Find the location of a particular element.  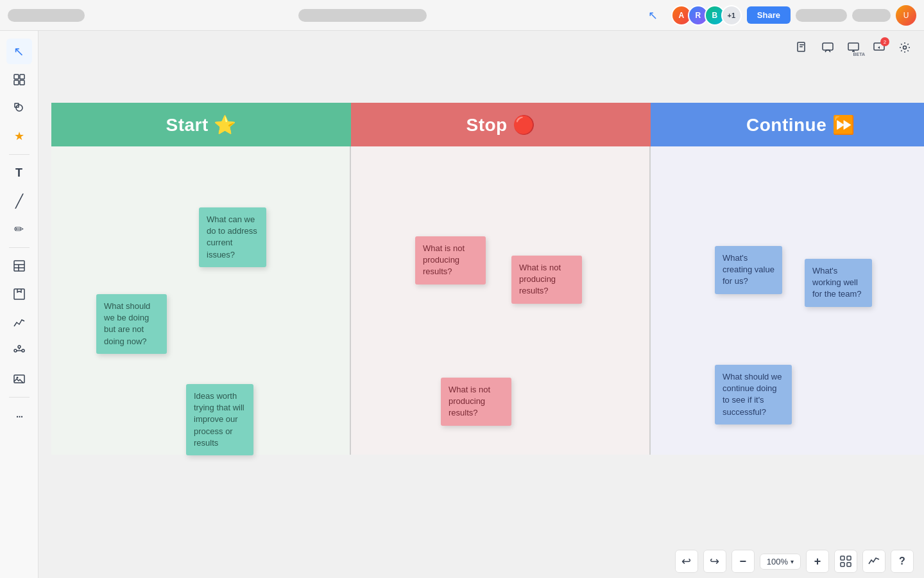

top-bar-left is located at coordinates (46, 15).